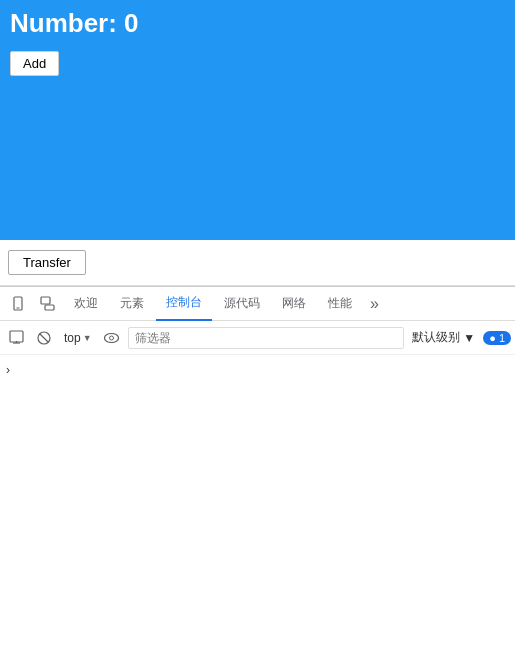 The width and height of the screenshot is (515, 654). Describe the element at coordinates (88, 338) in the screenshot. I see `context-selector-arrow: ▼` at that location.